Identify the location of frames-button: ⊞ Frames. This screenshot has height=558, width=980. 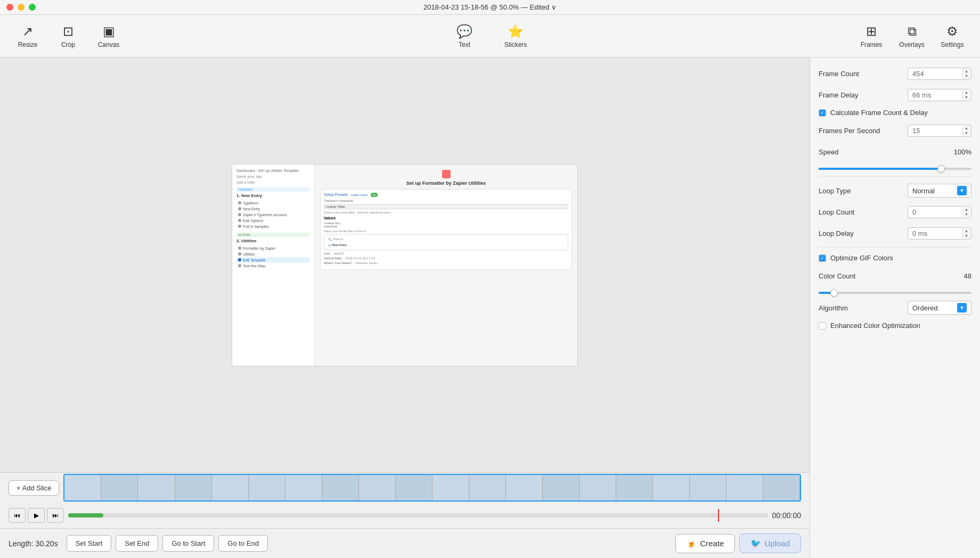
(871, 36).